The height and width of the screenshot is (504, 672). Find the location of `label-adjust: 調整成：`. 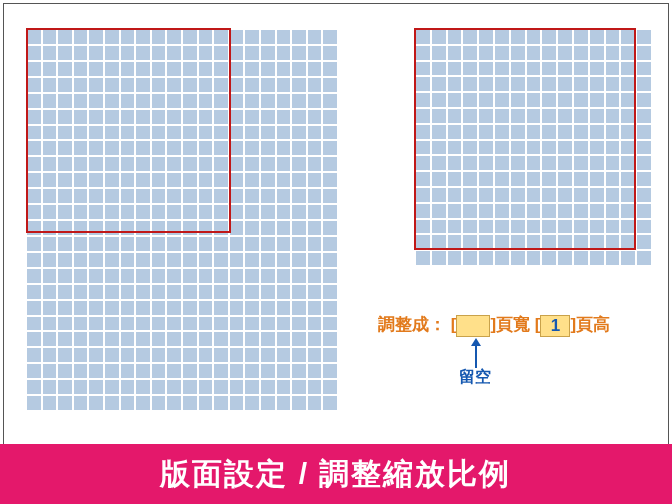

label-adjust: 調整成： is located at coordinates (412, 324).